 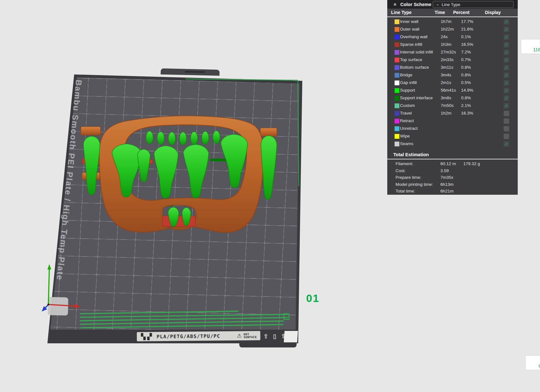 I want to click on line-type-time: 1h7m, so click(x=446, y=22).